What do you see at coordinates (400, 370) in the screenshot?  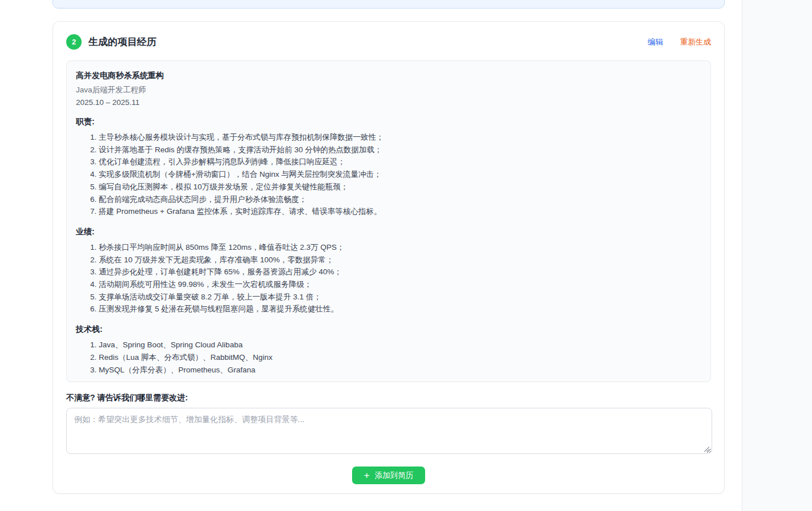 I see `list-item: MySQL（分库分表）、Prometheus、Grafana` at bounding box center [400, 370].